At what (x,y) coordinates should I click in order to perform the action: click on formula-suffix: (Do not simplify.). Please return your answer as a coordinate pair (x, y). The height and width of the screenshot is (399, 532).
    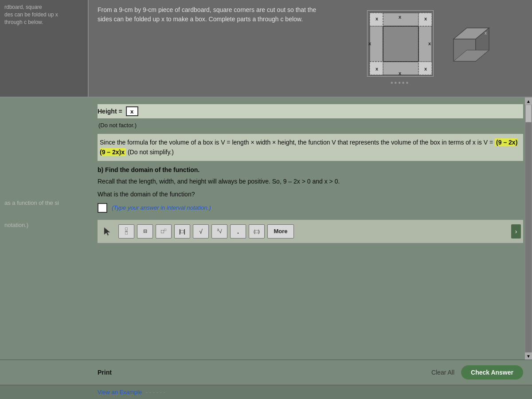
    Looking at the image, I should click on (151, 152).